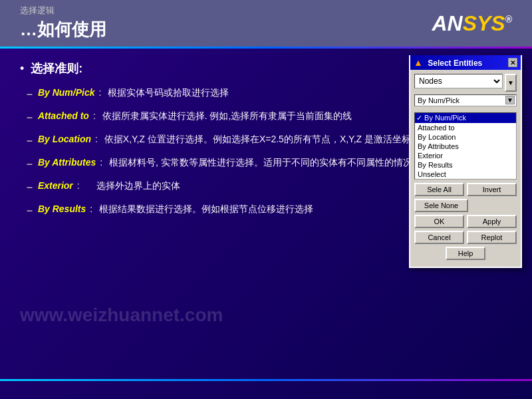  I want to click on method-list: ✓ By Num/Pick Attached to By Location By…, so click(466, 146).